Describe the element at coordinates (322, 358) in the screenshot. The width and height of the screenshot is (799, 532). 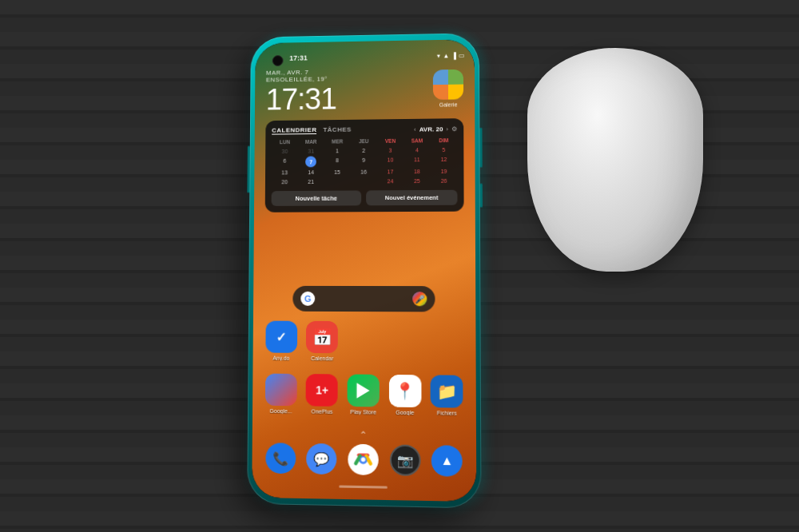
I see `calendar-label: Calendar` at that location.